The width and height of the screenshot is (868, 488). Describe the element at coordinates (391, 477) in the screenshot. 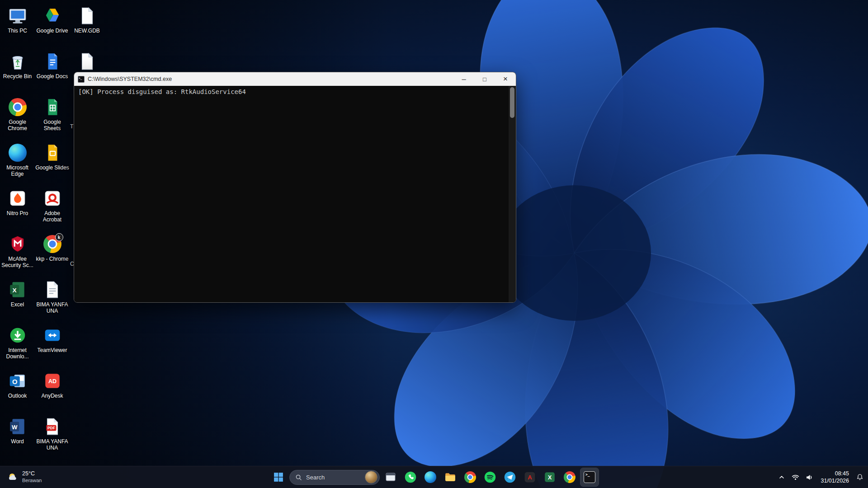

I see `taskbar-app-window` at that location.